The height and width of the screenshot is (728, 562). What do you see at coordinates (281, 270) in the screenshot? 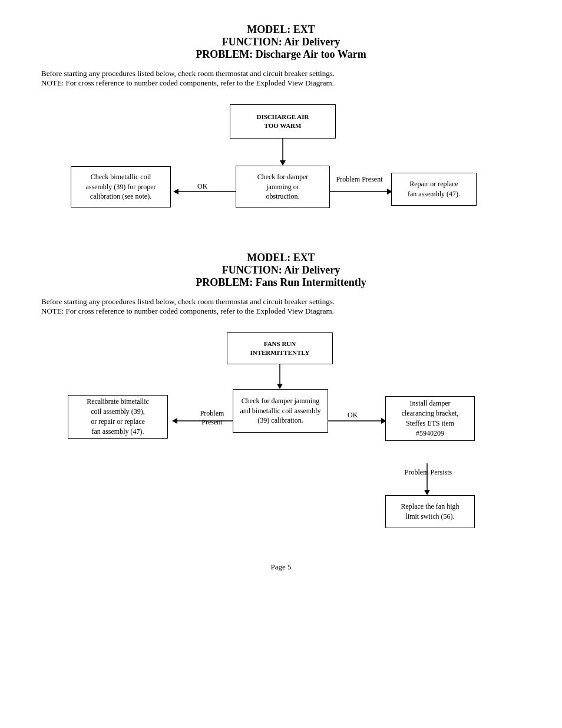
I see `section-2-title: MODEL: EXT FUNCTION: Air Delivery PROBLE…` at bounding box center [281, 270].